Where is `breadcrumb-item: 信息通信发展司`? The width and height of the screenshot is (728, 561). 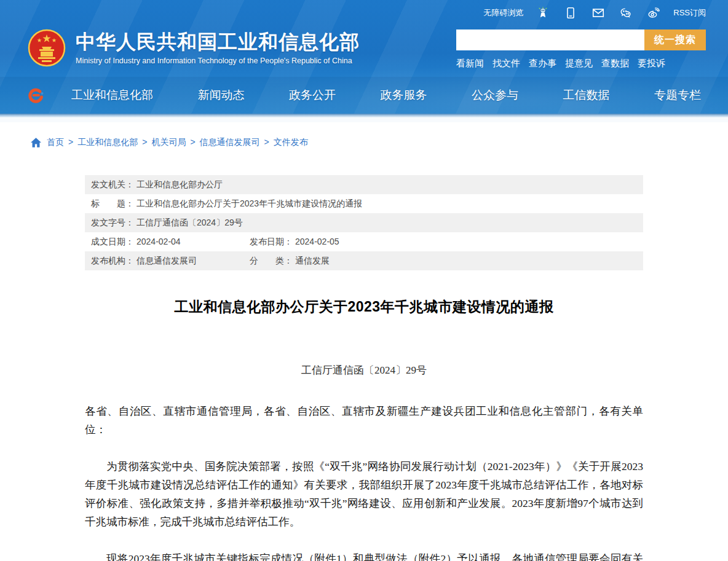
breadcrumb-item: 信息通信发展司 is located at coordinates (230, 142).